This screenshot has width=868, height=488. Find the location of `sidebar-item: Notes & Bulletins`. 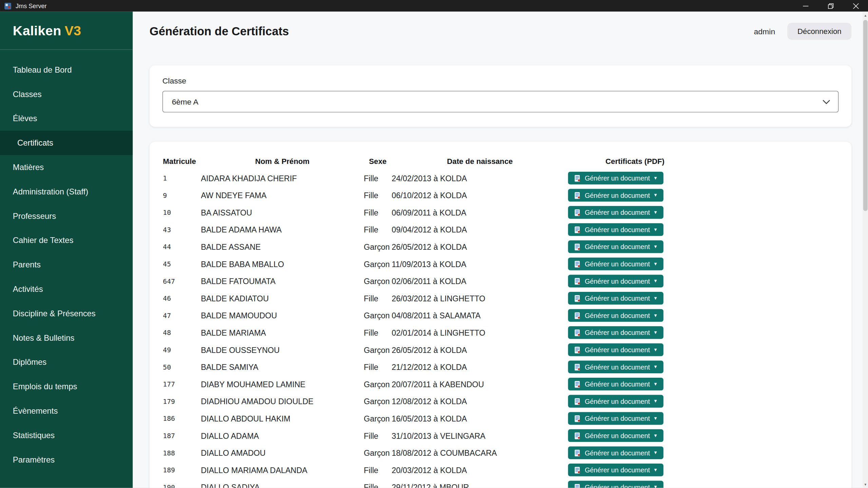

sidebar-item: Notes & Bulletins is located at coordinates (66, 338).